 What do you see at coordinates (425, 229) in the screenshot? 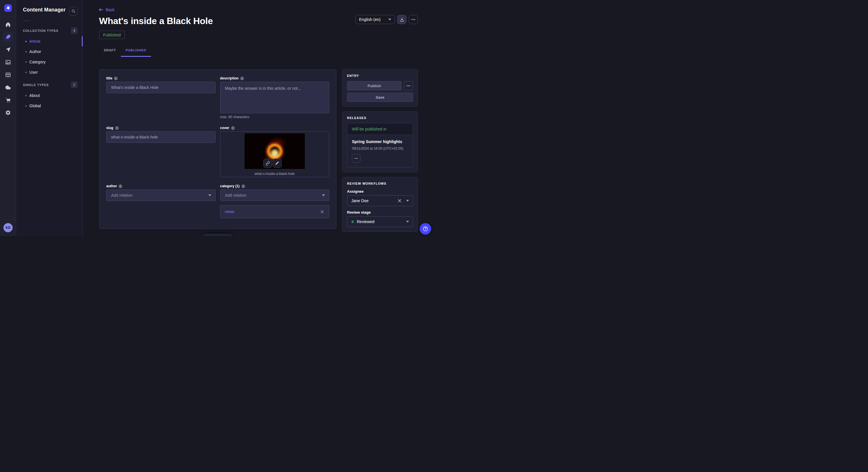
I see `help-question-icon` at bounding box center [425, 229].